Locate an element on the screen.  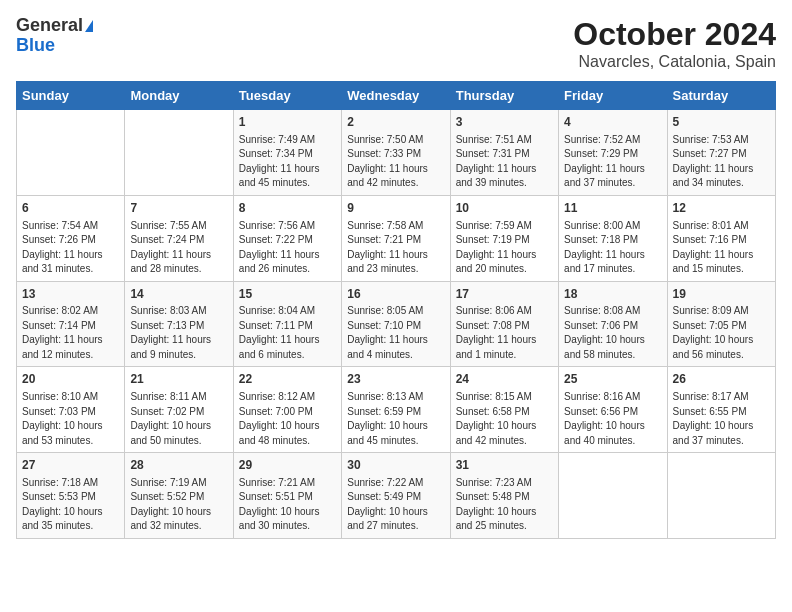
calendar-week-row: 13Sunrise: 8:02 AM Sunset: 7:14 PM Dayli… is located at coordinates (396, 324).